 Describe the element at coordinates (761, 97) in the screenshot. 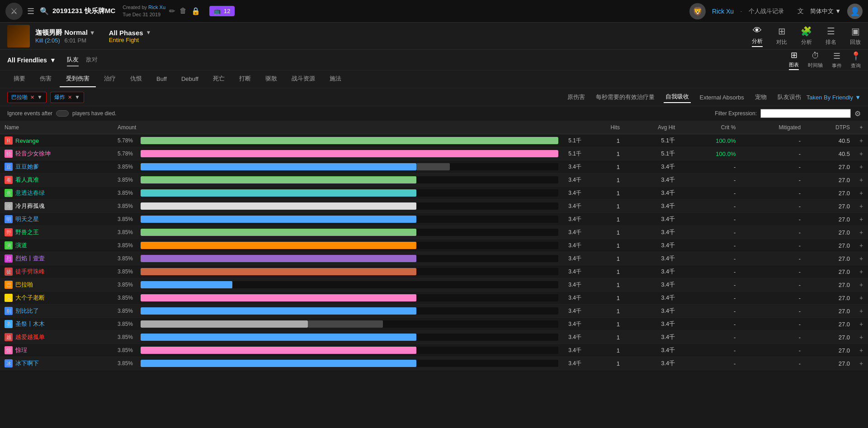

I see `ftab-pets: 宠物` at that location.